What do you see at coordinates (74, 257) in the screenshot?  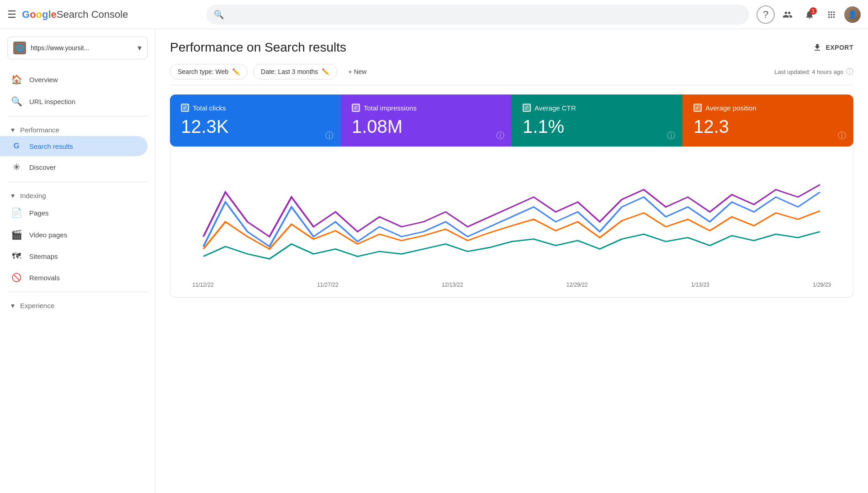 I see `sidebar-item-sitemaps: 🗺 Sitemaps` at bounding box center [74, 257].